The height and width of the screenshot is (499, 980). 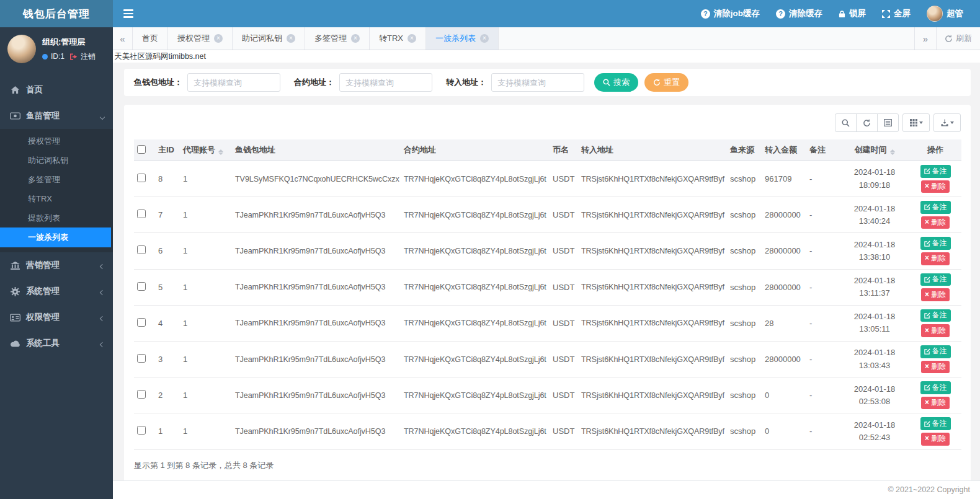 What do you see at coordinates (56, 90) in the screenshot?
I see `sidebar-item-home: 首页` at bounding box center [56, 90].